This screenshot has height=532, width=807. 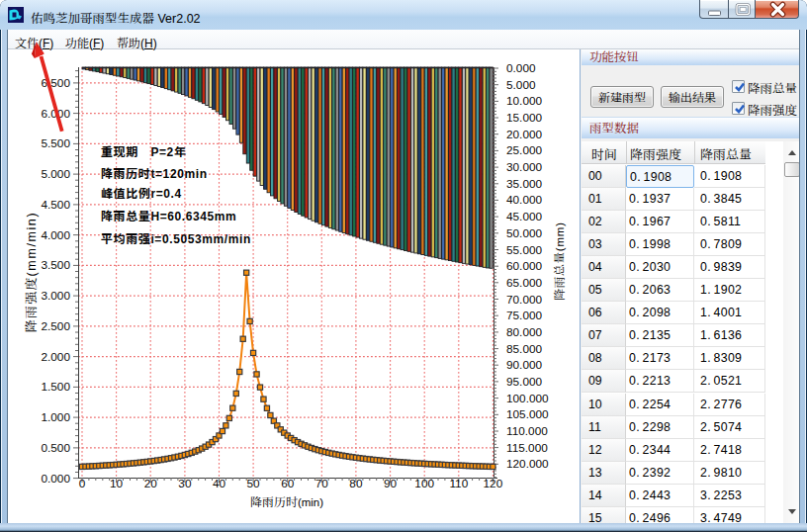 What do you see at coordinates (524, 382) in the screenshot?
I see `svg-text: 95.000` at bounding box center [524, 382].